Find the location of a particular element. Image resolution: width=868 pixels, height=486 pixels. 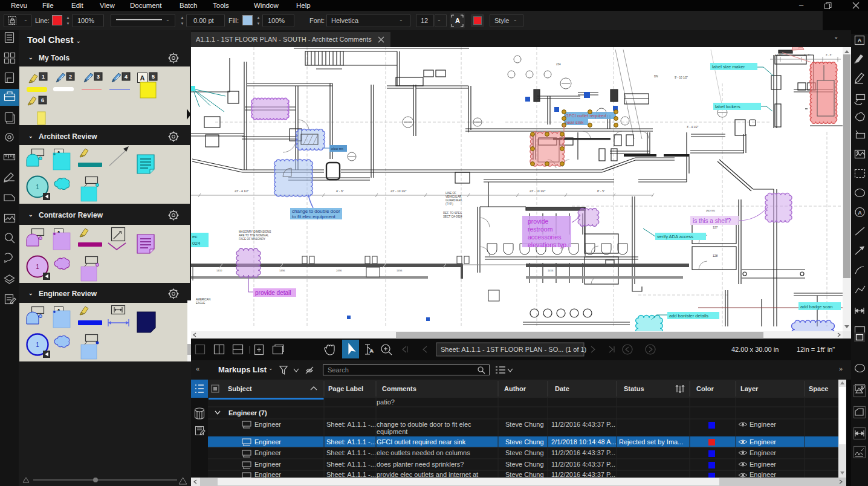

svg-text: FACE OF MASONRY is located at coordinates (252, 239).